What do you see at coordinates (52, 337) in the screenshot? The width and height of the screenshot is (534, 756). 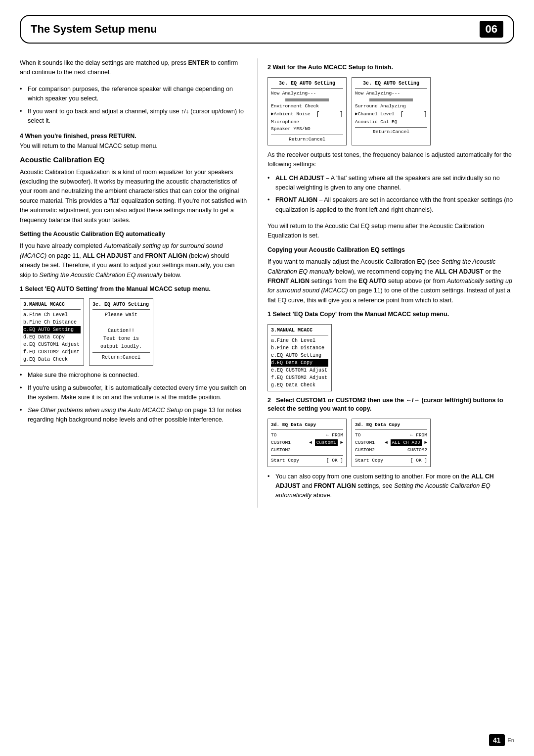 I see `menu-item: d.EQ Data Copy` at bounding box center [52, 337].